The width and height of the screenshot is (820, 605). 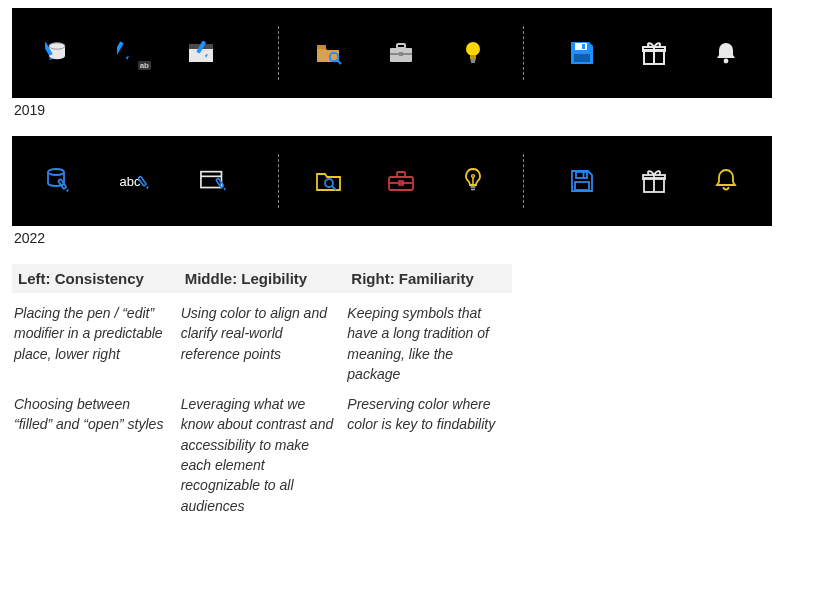 What do you see at coordinates (58, 181) in the screenshot?
I see `cylinder-edit-outline-icon` at bounding box center [58, 181].